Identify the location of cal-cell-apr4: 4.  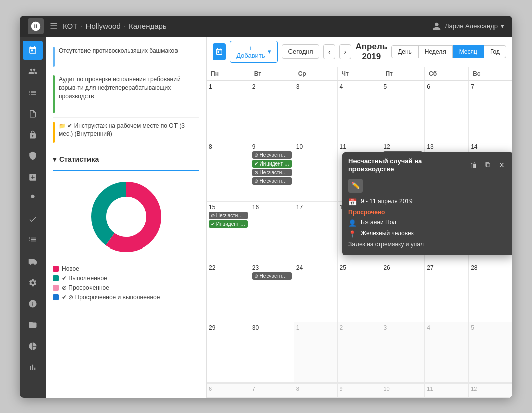
(360, 111).